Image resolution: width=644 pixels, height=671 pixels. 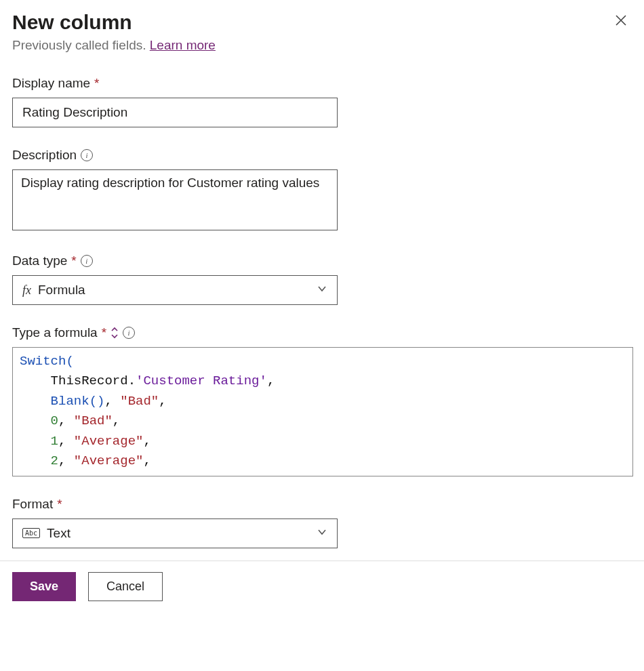 I want to click on cancel-button: Cancel, so click(x=125, y=587).